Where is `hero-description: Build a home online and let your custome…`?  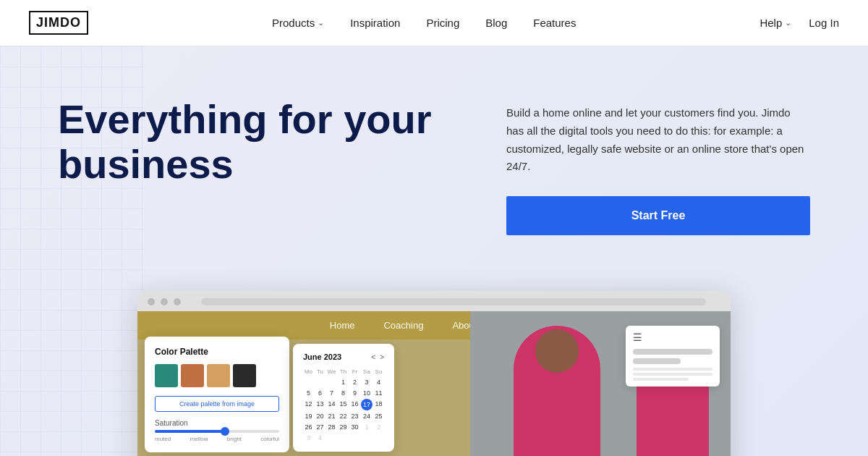
hero-description: Build a home online and let your custome… is located at coordinates (658, 140).